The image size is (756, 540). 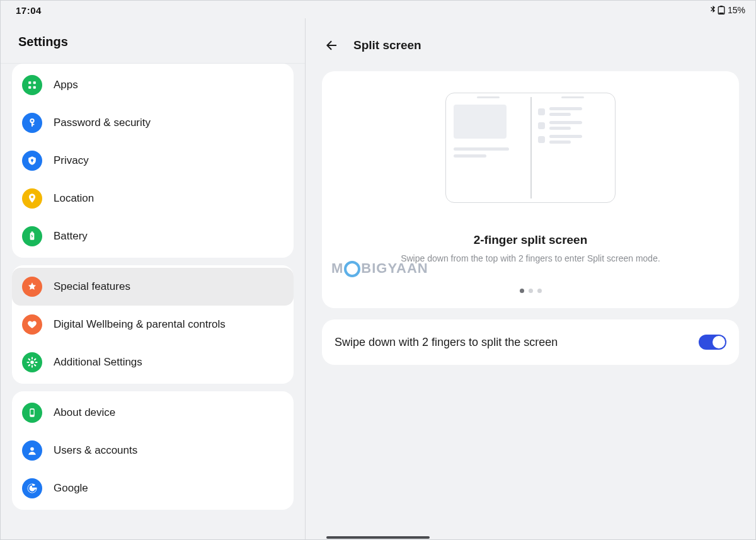 I want to click on arrow-left-icon, so click(x=331, y=45).